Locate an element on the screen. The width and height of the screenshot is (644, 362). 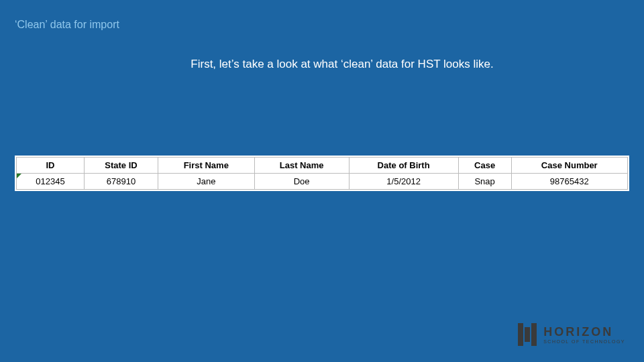
col-header: Case is located at coordinates (484, 166).